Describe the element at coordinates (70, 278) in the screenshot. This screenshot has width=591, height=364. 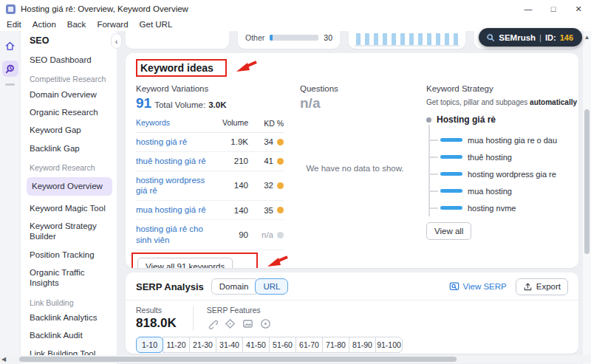
I see `sidebar-item-organic-traffic-insights: Organic Traffic Insights` at that location.